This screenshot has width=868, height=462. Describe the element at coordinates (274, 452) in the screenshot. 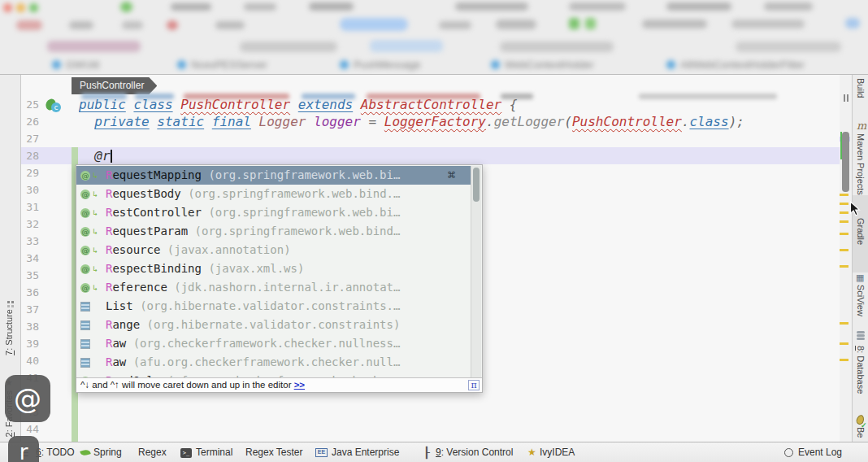

I see `statusbar-regex-tester: Regex Tester` at that location.